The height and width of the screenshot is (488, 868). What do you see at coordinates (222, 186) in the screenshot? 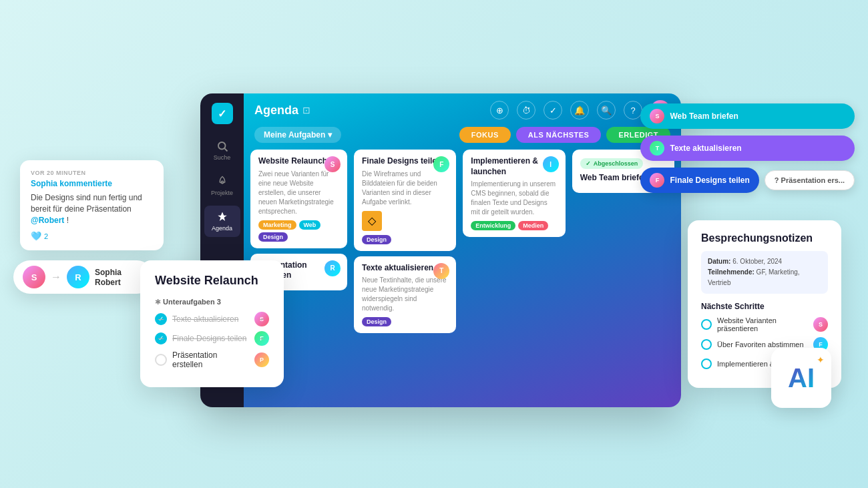
I see `sidebar-item-projects: Projekte` at bounding box center [222, 186].